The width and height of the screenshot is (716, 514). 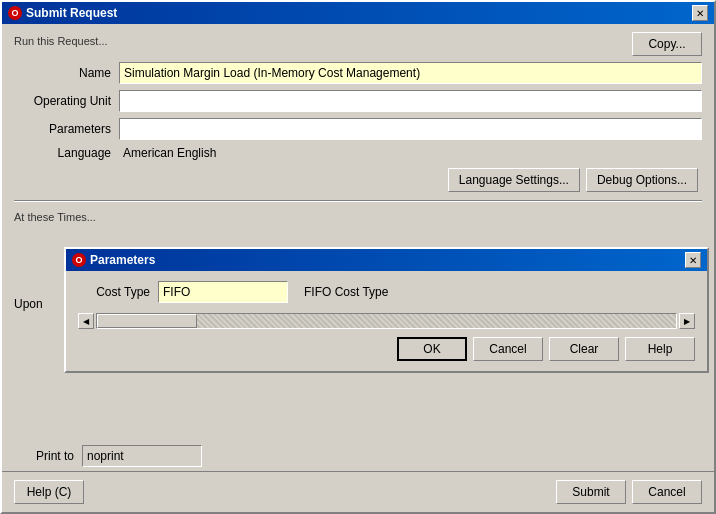 What do you see at coordinates (358, 180) in the screenshot?
I see `buttons-row-1: Language Settings... Debug Options...` at bounding box center [358, 180].